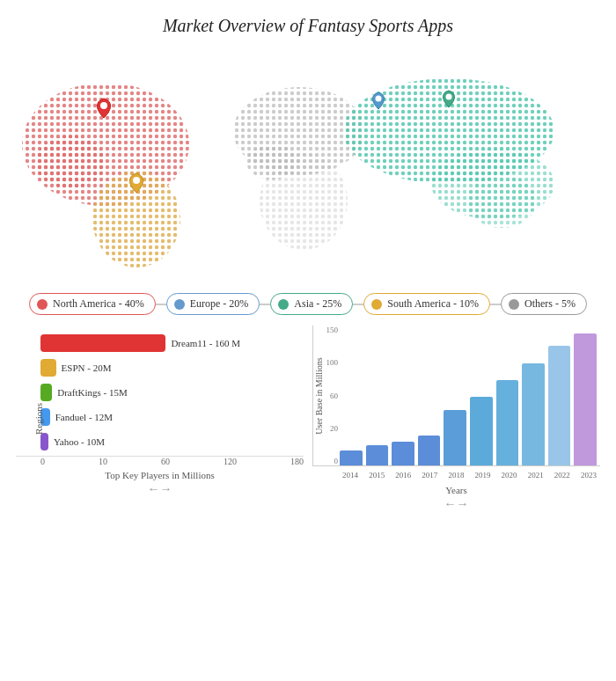 This screenshot has width=616, height=681. Describe the element at coordinates (172, 343) in the screenshot. I see `bar-row: Dream11 - 160 M` at that location.